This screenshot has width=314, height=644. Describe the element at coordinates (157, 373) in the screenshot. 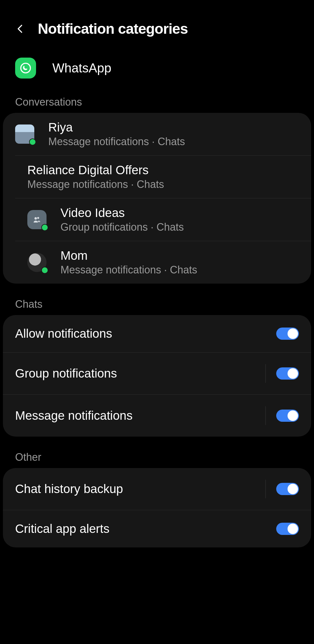

I see `setting-group-notifications: Group notifications` at that location.